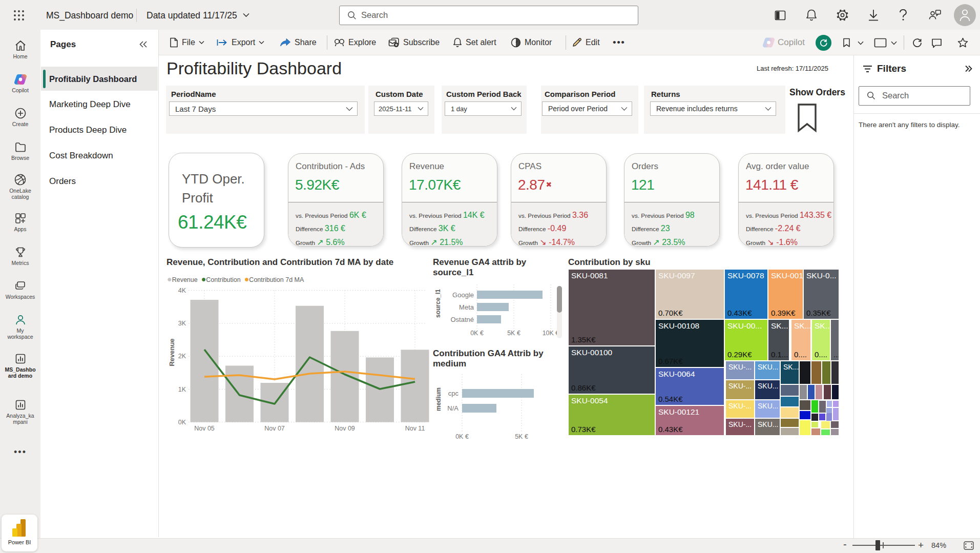 The height and width of the screenshot is (553, 980). I want to click on svg-text: Nov 11, so click(415, 428).